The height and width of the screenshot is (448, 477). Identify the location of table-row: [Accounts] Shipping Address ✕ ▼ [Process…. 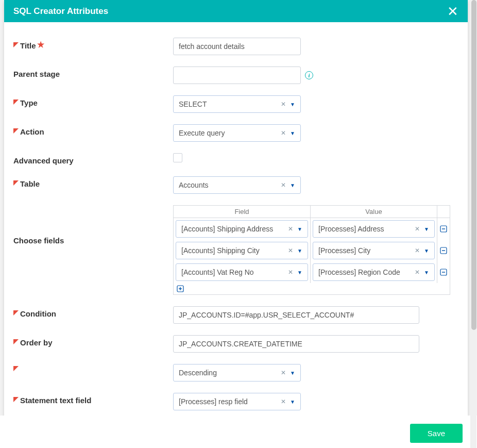
(312, 229).